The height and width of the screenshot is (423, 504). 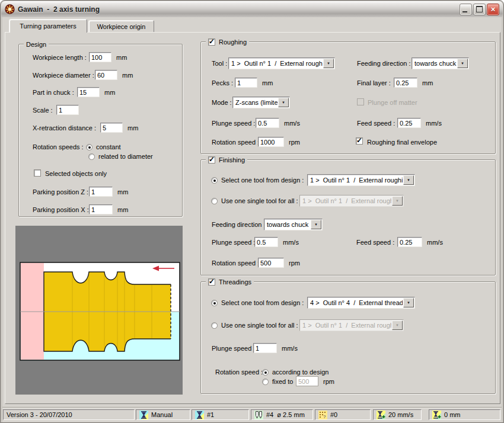 What do you see at coordinates (259, 415) in the screenshot?
I see `tool-bits-icon` at bounding box center [259, 415].